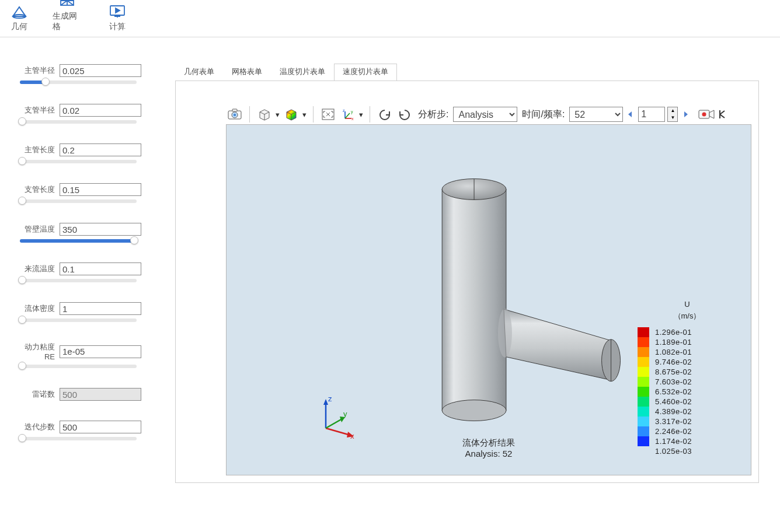  I want to click on cube-view-icon, so click(264, 114).